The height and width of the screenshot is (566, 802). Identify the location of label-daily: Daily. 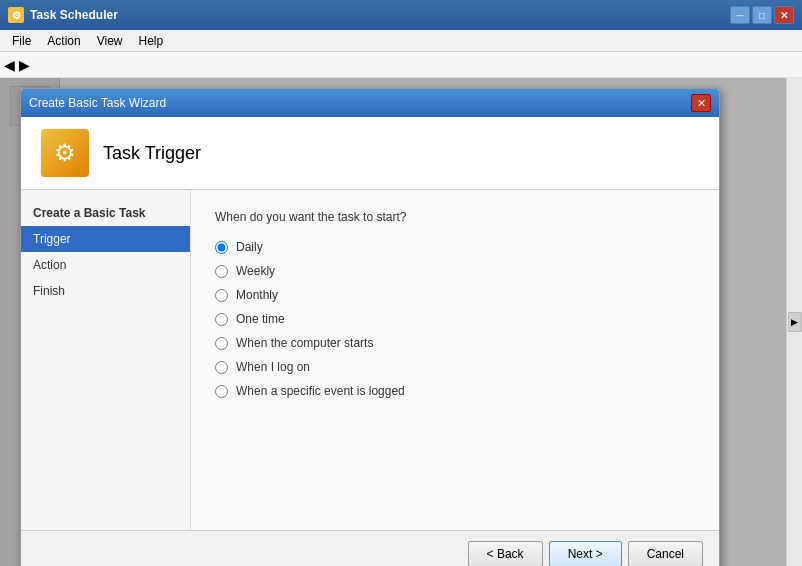
(250, 247).